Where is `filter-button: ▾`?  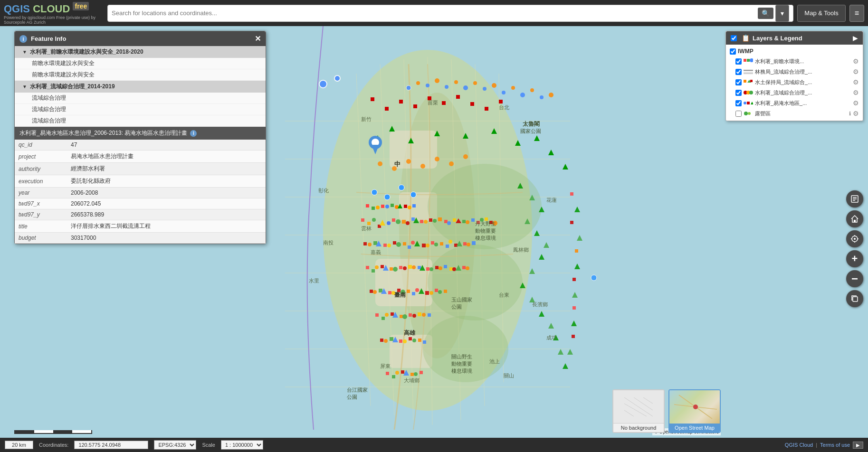 filter-button: ▾ is located at coordinates (782, 13).